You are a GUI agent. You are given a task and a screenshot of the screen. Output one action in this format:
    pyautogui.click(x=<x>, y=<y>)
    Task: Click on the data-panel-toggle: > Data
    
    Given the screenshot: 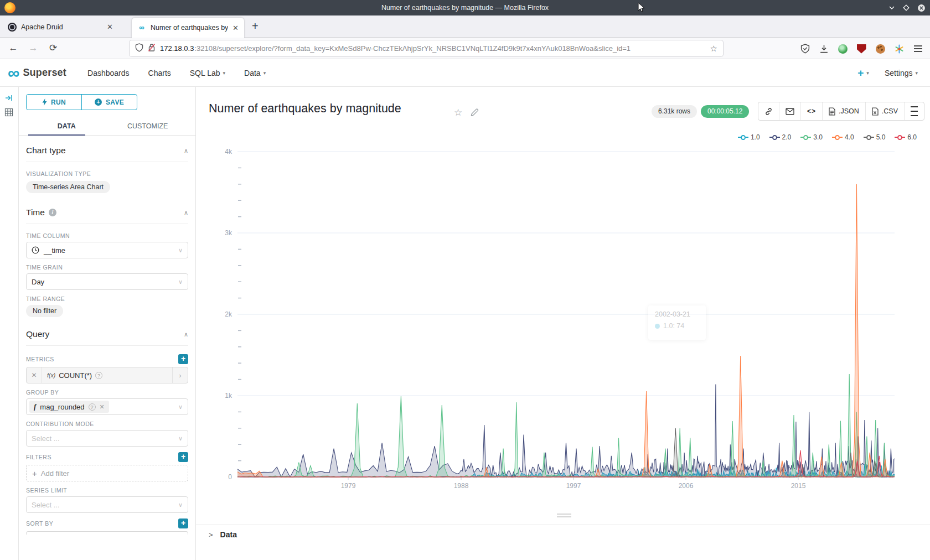 What is the action you would take?
    pyautogui.click(x=223, y=535)
    